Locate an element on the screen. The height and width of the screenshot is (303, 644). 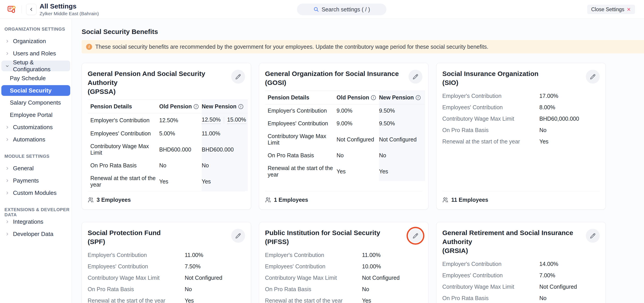
sidebar-item-social-security: Social Security is located at coordinates (36, 90).